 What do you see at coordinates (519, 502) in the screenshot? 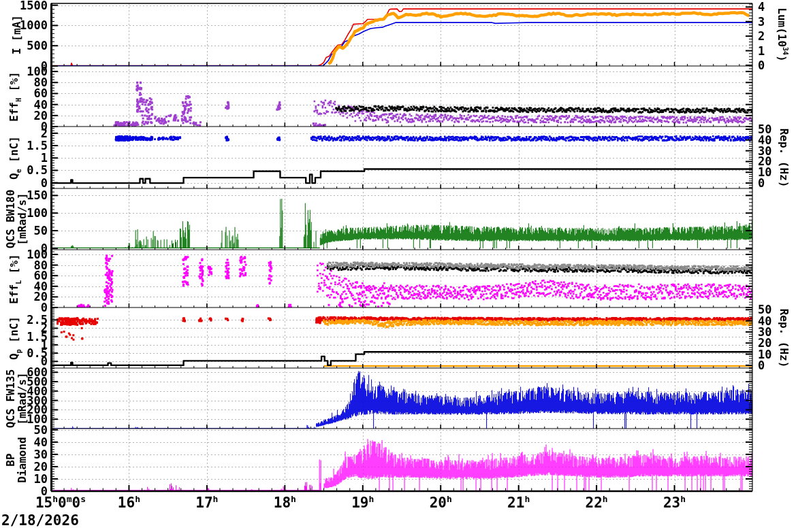
I see `x-tick-label: 21h` at bounding box center [519, 502].